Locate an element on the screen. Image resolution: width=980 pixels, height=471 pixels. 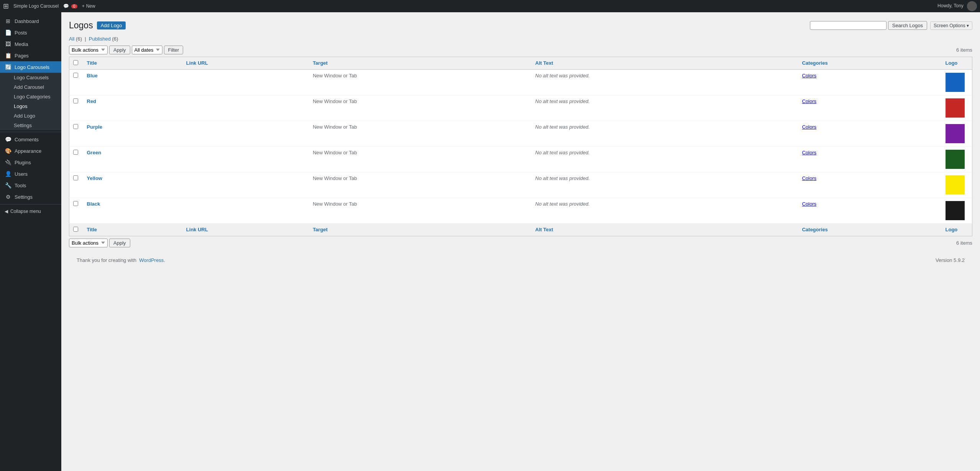
check-all-top is located at coordinates (76, 63).